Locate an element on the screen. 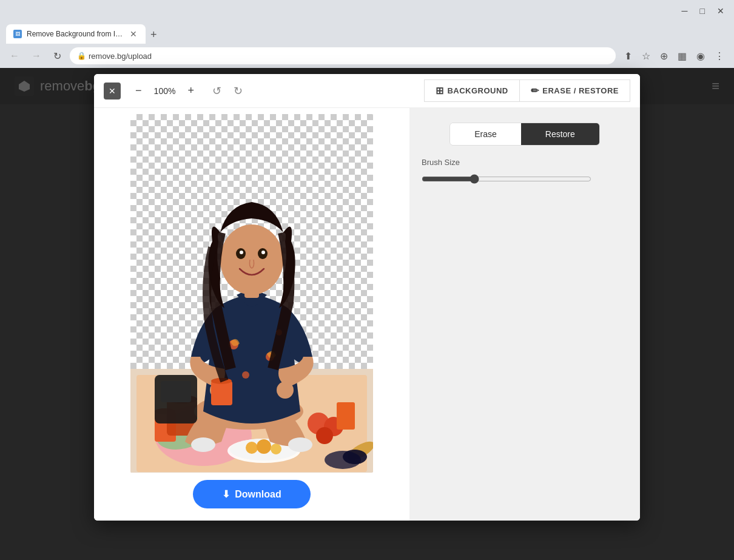 The image size is (734, 560). brush-size-label: Brush Size is located at coordinates (525, 163).